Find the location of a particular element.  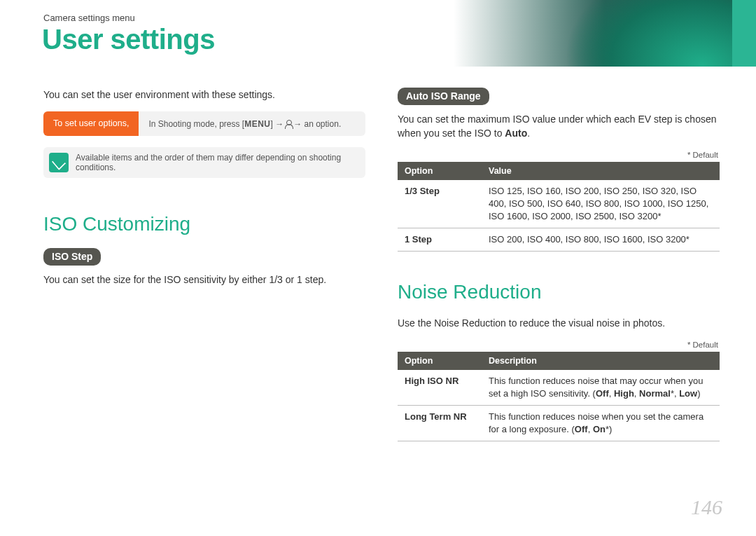

menu-glyph: MENU is located at coordinates (258, 124).